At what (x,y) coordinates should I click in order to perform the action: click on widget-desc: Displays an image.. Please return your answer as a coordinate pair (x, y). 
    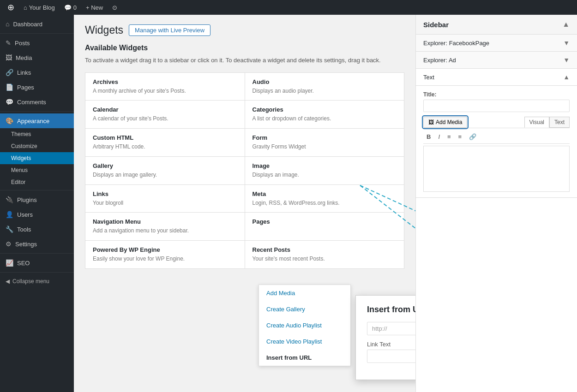
    Looking at the image, I should click on (325, 175).